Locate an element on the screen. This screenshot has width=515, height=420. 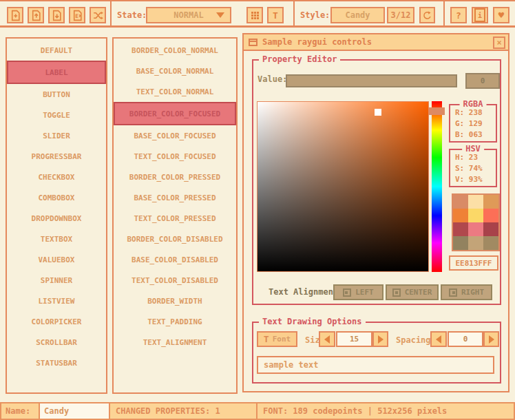
align-left-toggle: LEFT is located at coordinates (358, 292).